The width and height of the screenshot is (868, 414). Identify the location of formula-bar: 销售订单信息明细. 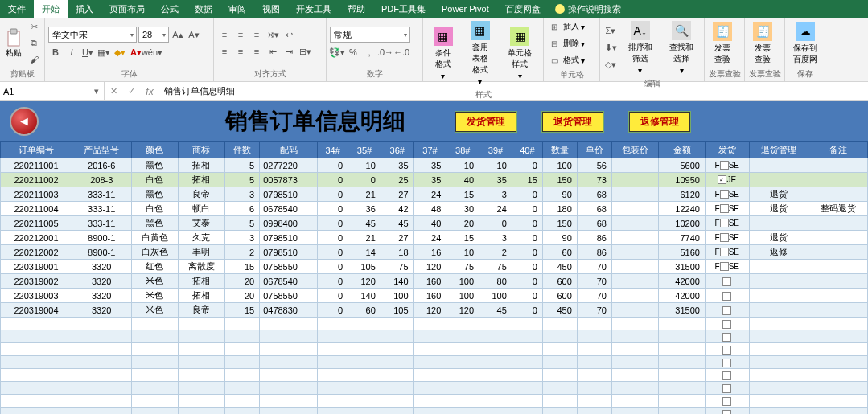
(513, 92).